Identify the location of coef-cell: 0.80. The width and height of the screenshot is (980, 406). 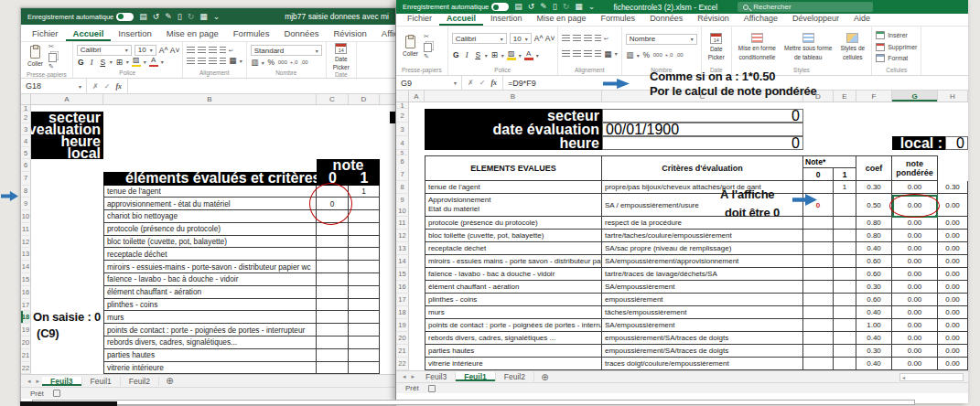
(875, 236).